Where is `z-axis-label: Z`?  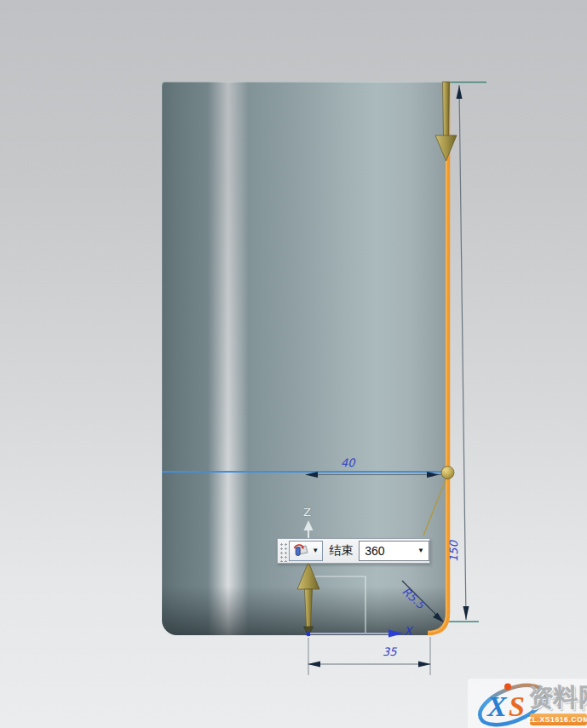 z-axis-label: Z is located at coordinates (307, 513).